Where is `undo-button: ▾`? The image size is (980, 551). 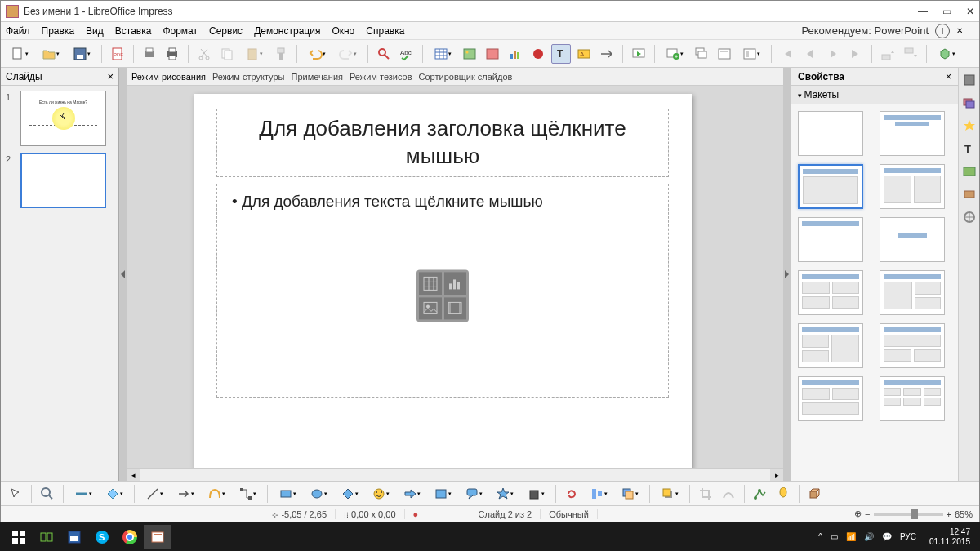 undo-button: ▾ is located at coordinates (317, 54).